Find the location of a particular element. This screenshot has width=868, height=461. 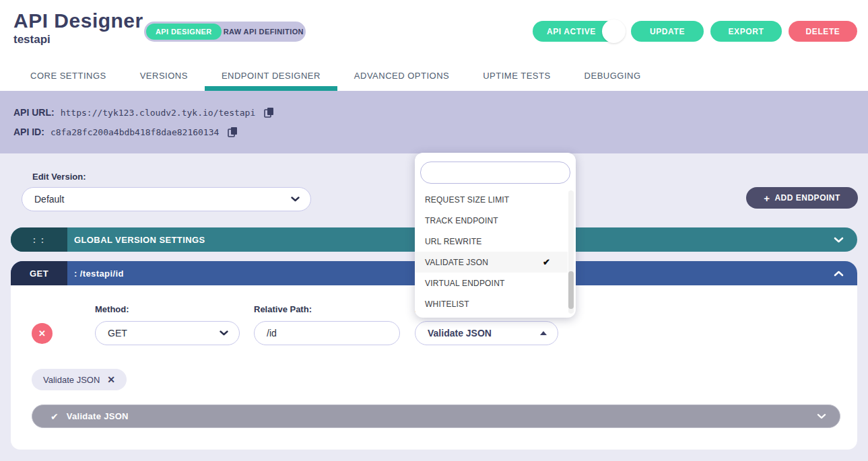

api-name: testapi is located at coordinates (78, 40).